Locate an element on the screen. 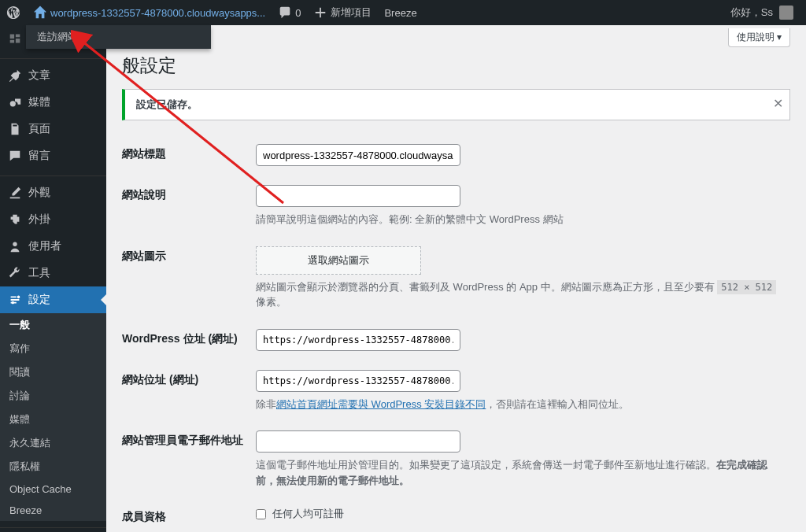 The image size is (806, 532). menu-comments: 留言 is located at coordinates (54, 156).